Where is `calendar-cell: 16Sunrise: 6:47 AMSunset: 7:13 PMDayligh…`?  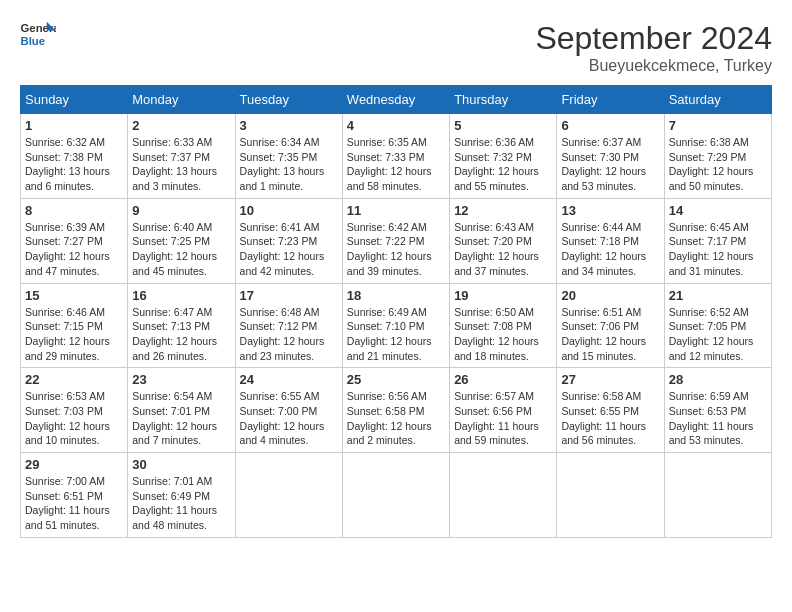
calendar-cell: 16Sunrise: 6:47 AMSunset: 7:13 PMDayligh… is located at coordinates (182, 326).